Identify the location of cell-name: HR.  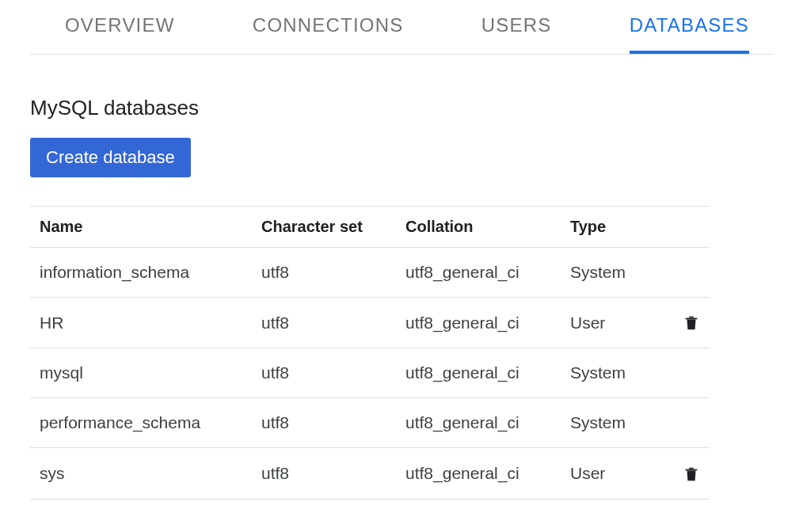
(141, 323).